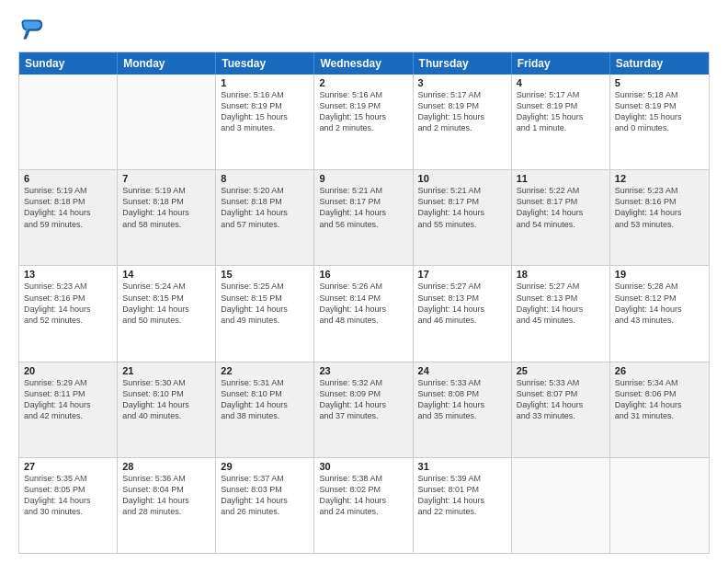 The image size is (728, 563). What do you see at coordinates (561, 178) in the screenshot?
I see `day-number: 11` at bounding box center [561, 178].